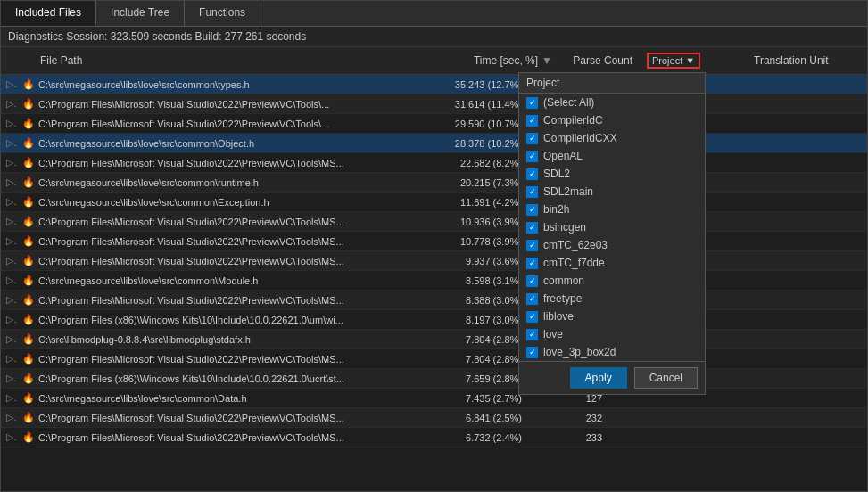 The height and width of the screenshot is (492, 868). What do you see at coordinates (222, 379) in the screenshot?
I see `file-path-cell: C:\Program Files (x86)\Windows Kits\10\I…` at bounding box center [222, 379].